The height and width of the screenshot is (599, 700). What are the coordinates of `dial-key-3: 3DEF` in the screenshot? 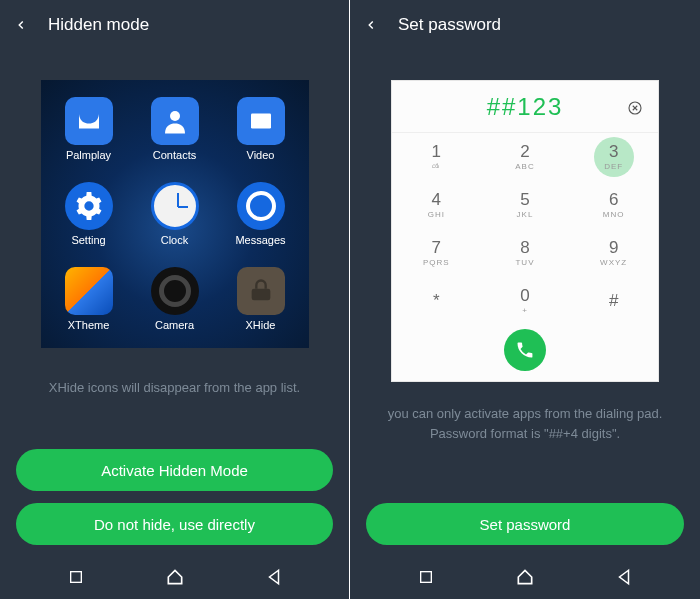 It's located at (614, 157).